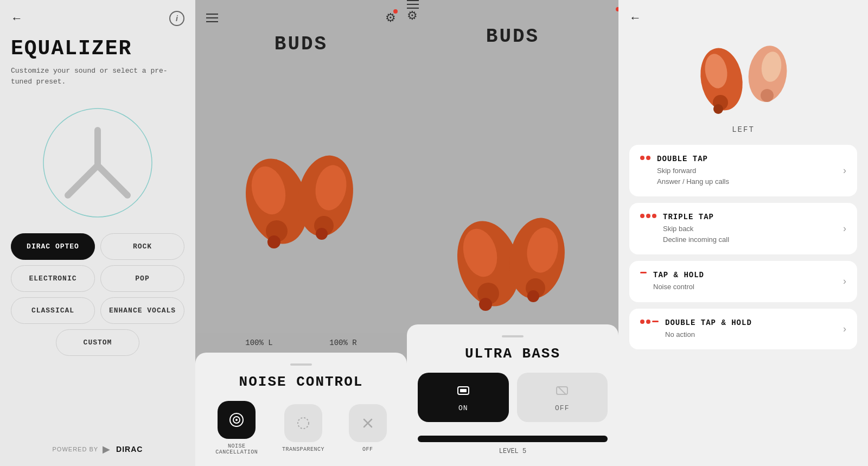  What do you see at coordinates (368, 449) in the screenshot?
I see `nc-off-label: OFF` at bounding box center [368, 449].